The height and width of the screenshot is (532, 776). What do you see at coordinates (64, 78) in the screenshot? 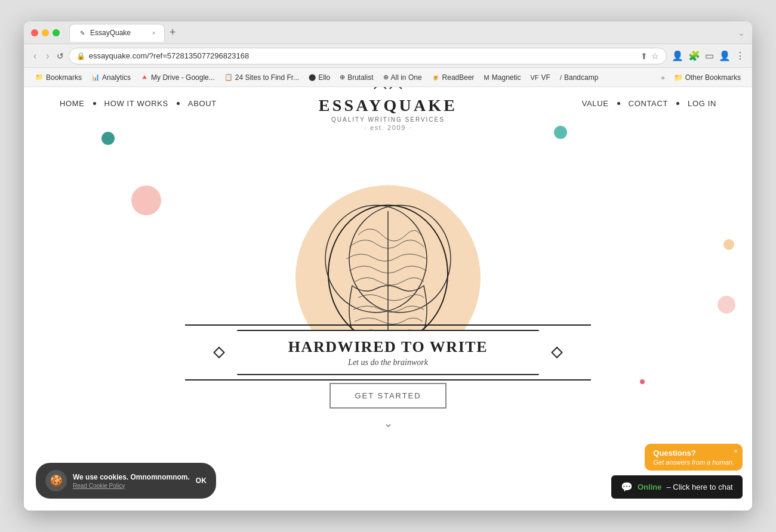
I see `bookmark-label: Bookmarks` at bounding box center [64, 78].